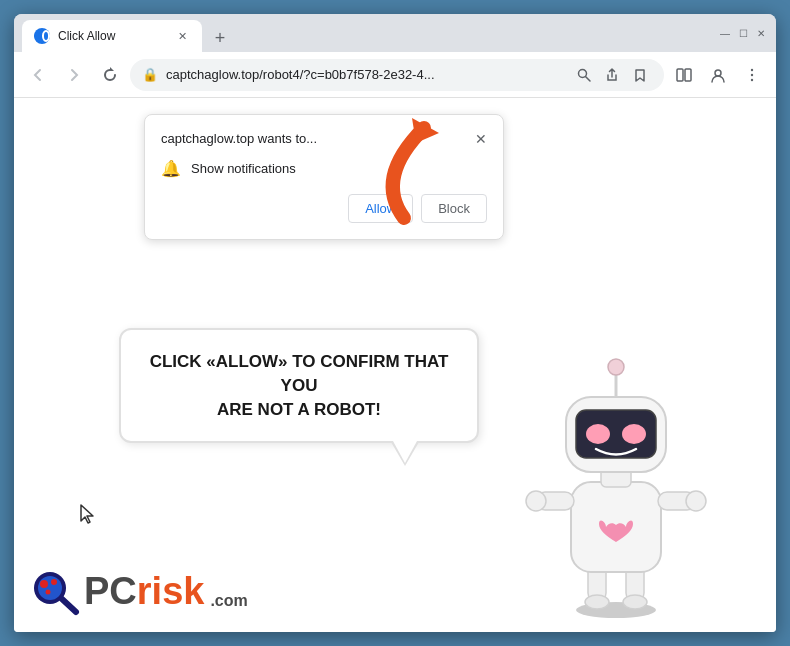 The height and width of the screenshot is (646, 790). What do you see at coordinates (761, 33) in the screenshot?
I see `close-button: ✕` at bounding box center [761, 33].